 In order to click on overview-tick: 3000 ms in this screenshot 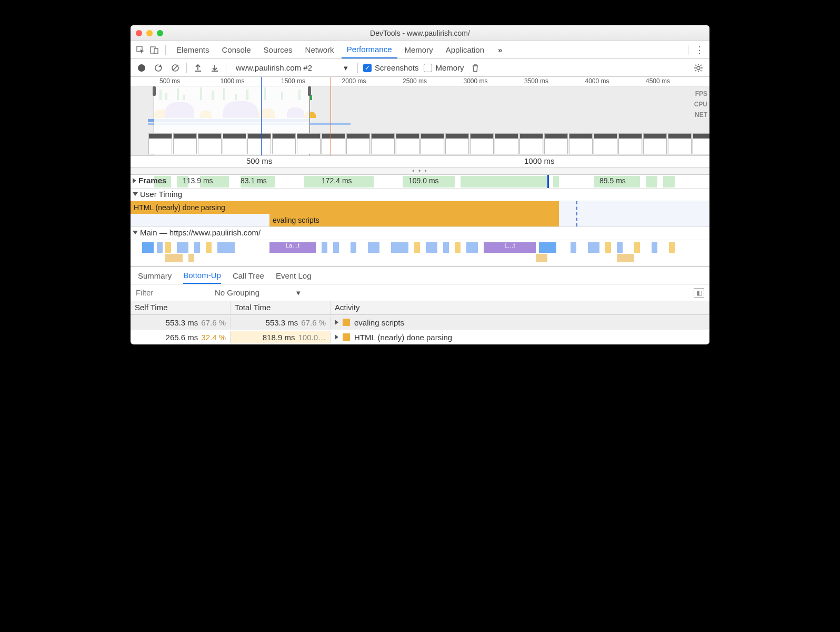, I will do `click(476, 81)`.